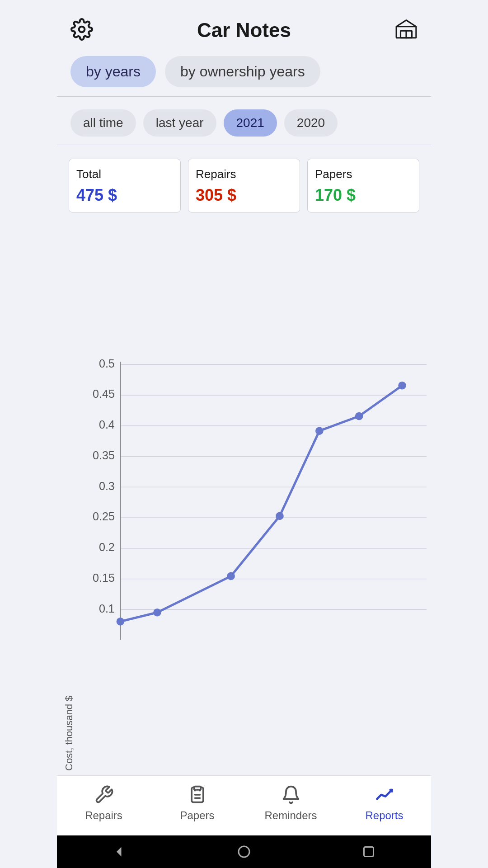 Image resolution: width=488 pixels, height=868 pixels. I want to click on svg-text: 0.5, so click(107, 363).